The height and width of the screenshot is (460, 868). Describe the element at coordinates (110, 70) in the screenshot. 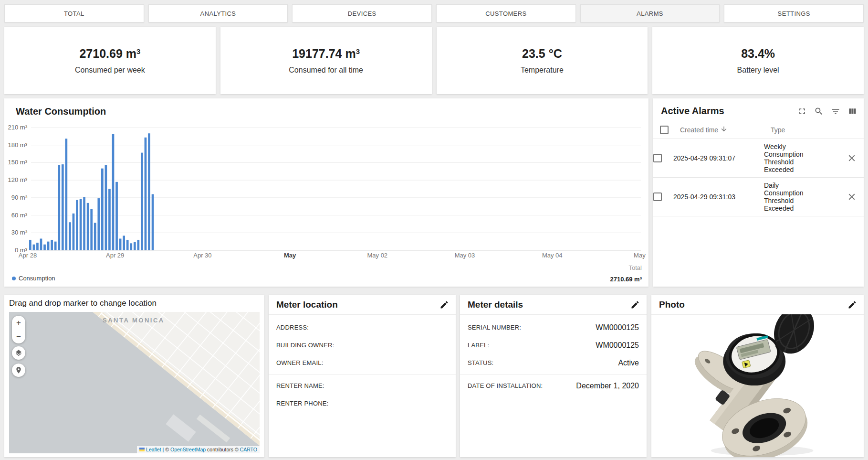

I see `stat-label: Consumed per week` at that location.